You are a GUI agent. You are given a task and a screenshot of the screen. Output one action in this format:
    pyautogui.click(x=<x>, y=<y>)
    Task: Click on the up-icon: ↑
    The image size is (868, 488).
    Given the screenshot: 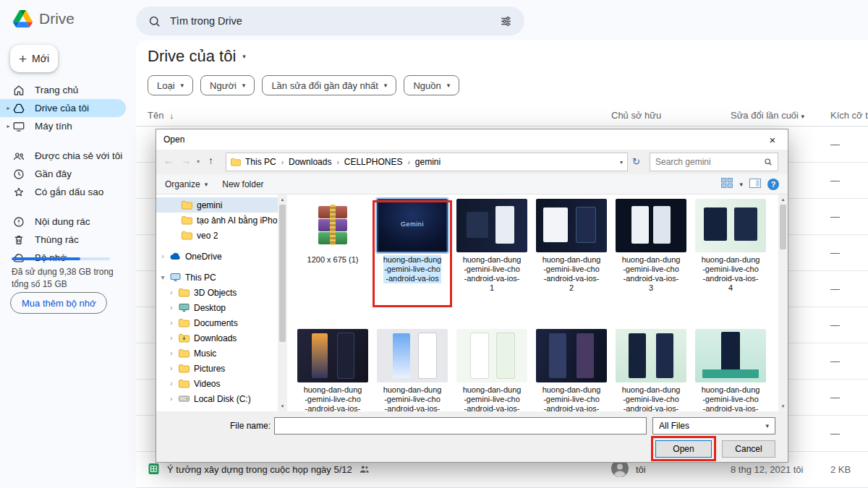 What is the action you would take?
    pyautogui.click(x=211, y=160)
    